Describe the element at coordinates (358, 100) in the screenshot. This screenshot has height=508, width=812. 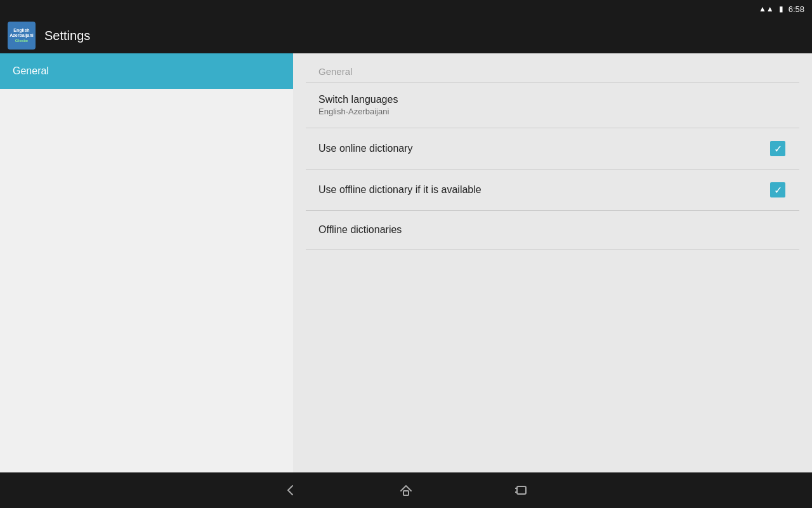
I see `setting-label-switch-languages: Switch languages` at that location.